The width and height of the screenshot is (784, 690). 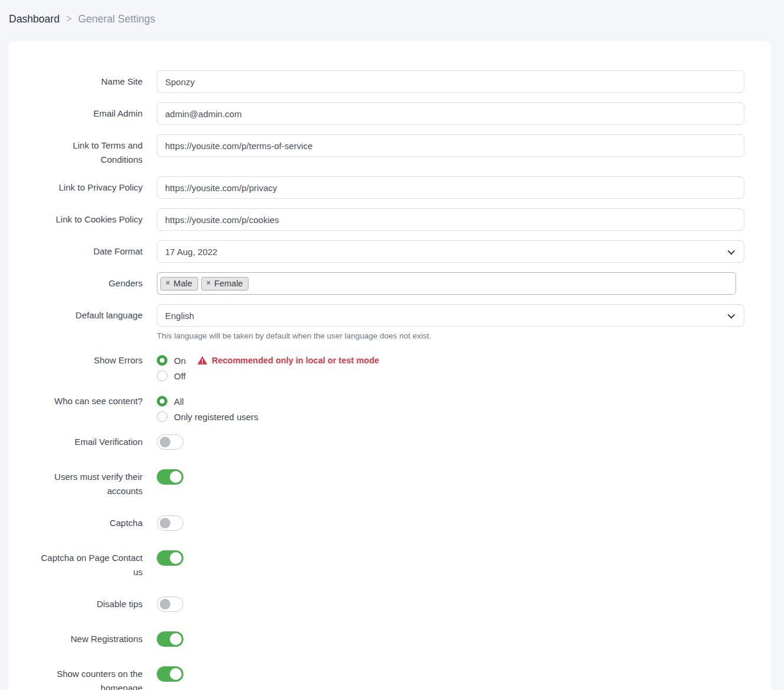 I want to click on breadcrumb: Dashboard > General Settings, so click(x=392, y=21).